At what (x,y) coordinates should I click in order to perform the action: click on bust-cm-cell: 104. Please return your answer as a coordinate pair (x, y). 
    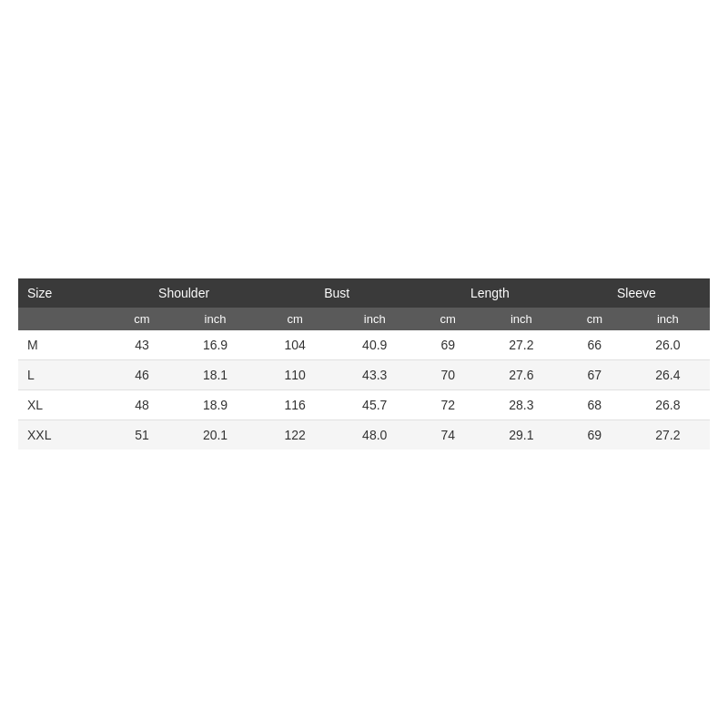
    Looking at the image, I should click on (295, 346).